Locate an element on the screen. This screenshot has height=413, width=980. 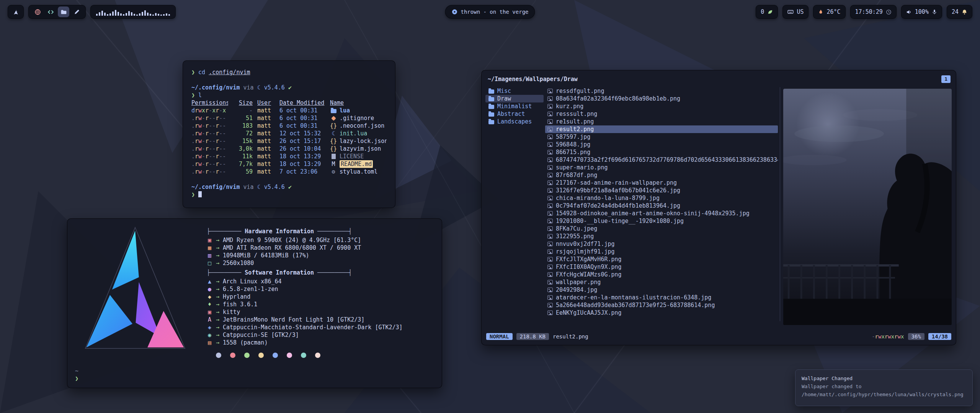
git-icon is located at coordinates (334, 119).